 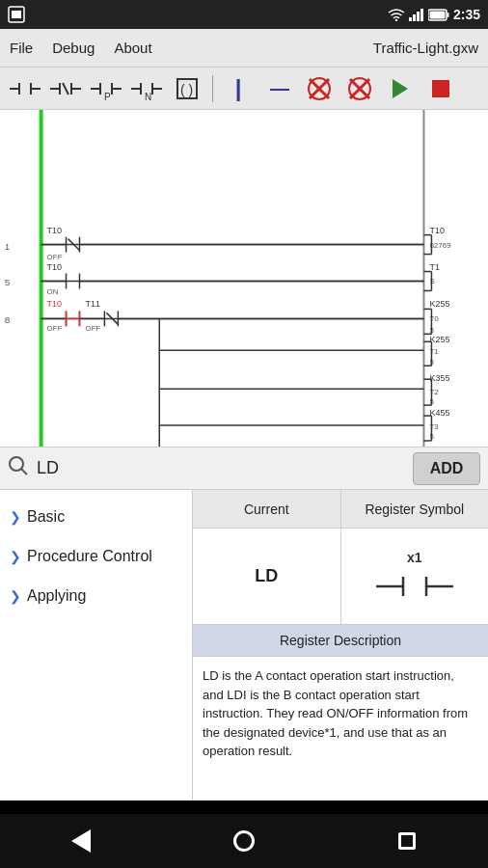 I want to click on menu-about: About, so click(x=133, y=48).